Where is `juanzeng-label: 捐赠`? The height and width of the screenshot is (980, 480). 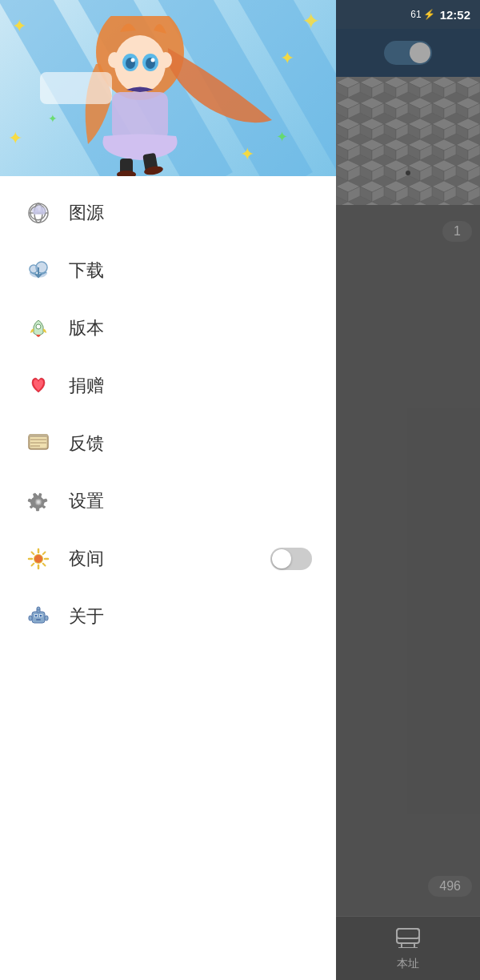
juanzeng-label: 捐赠 is located at coordinates (190, 386).